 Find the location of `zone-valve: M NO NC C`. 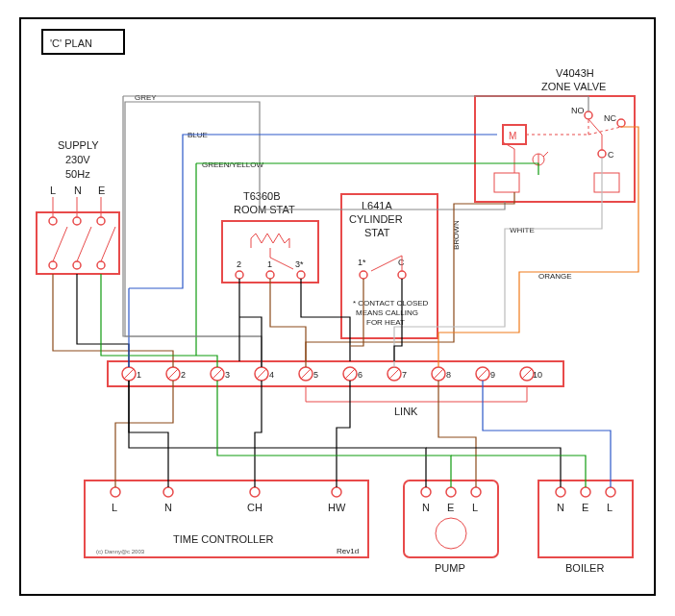

zone-valve: M NO NC C is located at coordinates (555, 149).